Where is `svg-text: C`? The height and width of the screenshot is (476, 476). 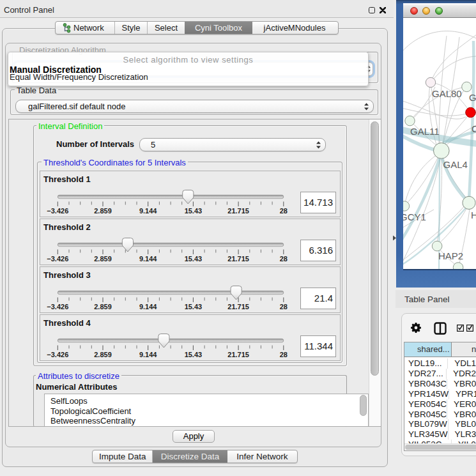
svg-text: C is located at coordinates (474, 129).